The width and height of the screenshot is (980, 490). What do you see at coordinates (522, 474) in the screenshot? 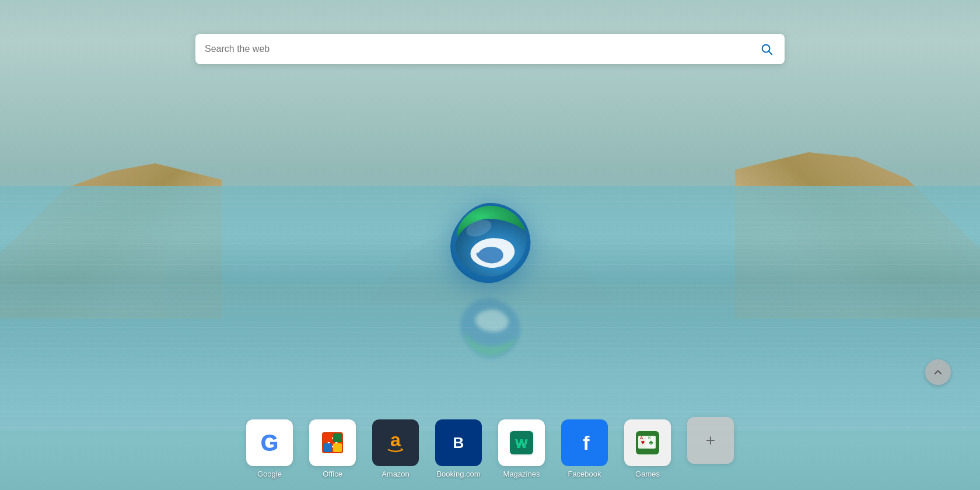
I see `magazines-label: Magazines` at bounding box center [522, 474].